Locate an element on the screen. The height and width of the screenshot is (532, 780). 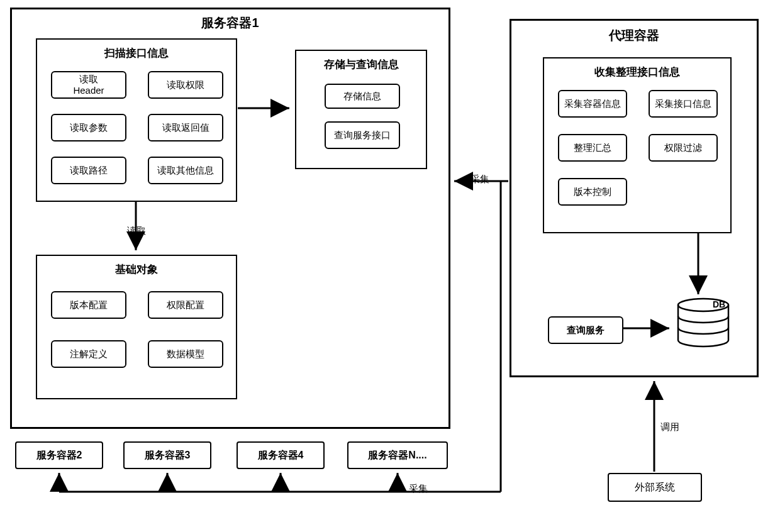
collect-item-1: 采集接口信息 is located at coordinates (683, 104).